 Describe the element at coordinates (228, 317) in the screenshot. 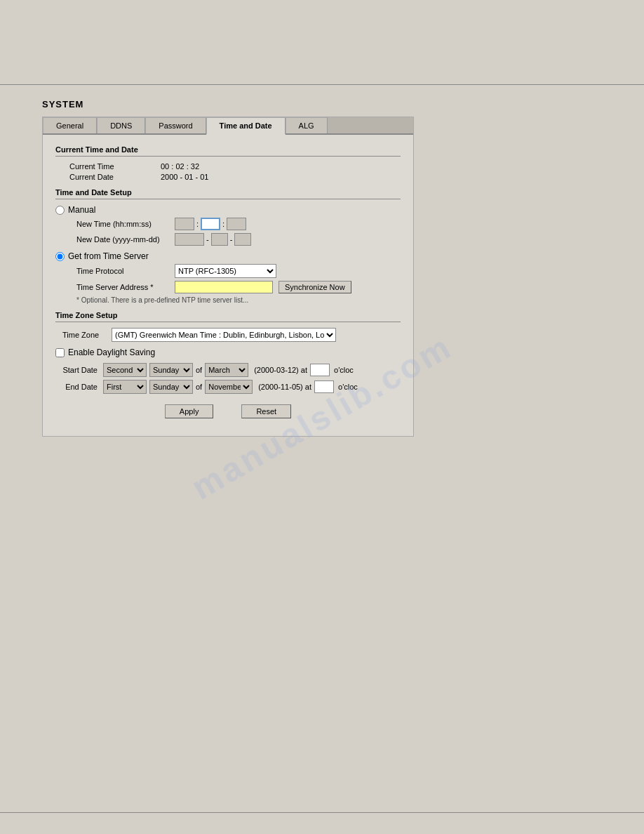

I see `section-timezone: Time Zone Setup` at that location.